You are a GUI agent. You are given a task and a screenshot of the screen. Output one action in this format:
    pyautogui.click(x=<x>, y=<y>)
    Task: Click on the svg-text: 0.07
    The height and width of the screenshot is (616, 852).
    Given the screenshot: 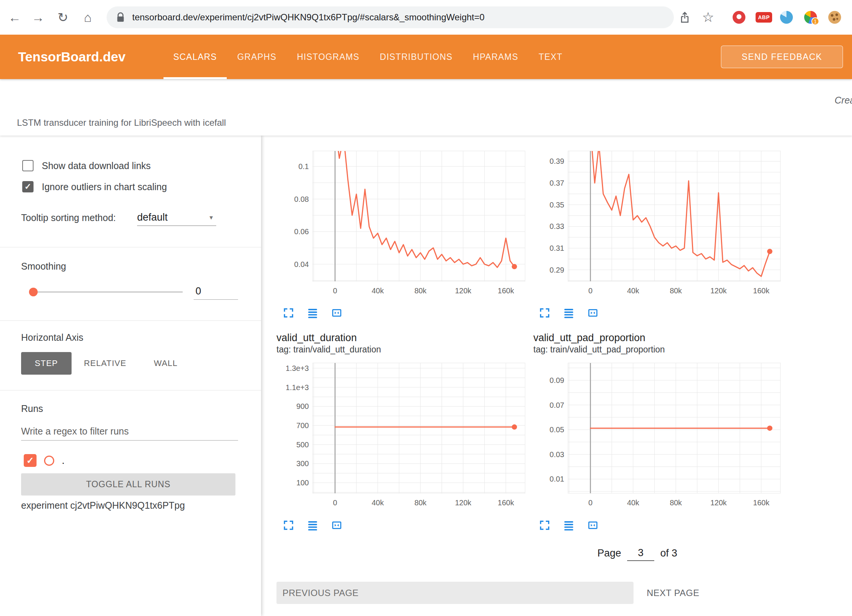 What is the action you would take?
    pyautogui.click(x=557, y=405)
    